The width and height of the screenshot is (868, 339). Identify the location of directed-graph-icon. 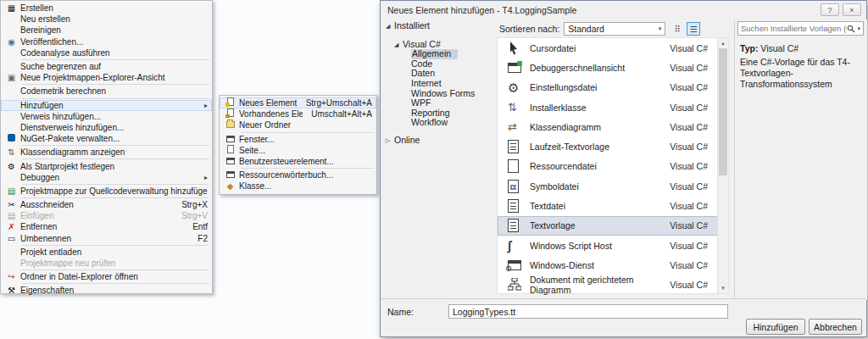
(519, 285).